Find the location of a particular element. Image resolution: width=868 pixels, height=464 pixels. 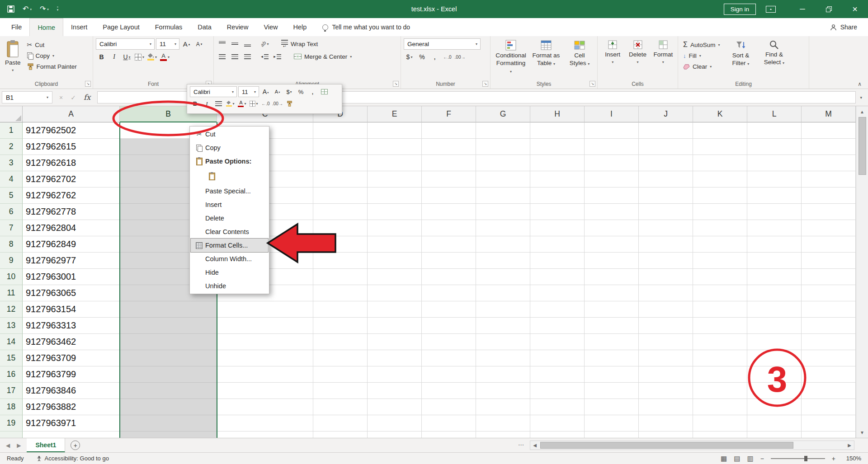

cell-m3 is located at coordinates (829, 163).